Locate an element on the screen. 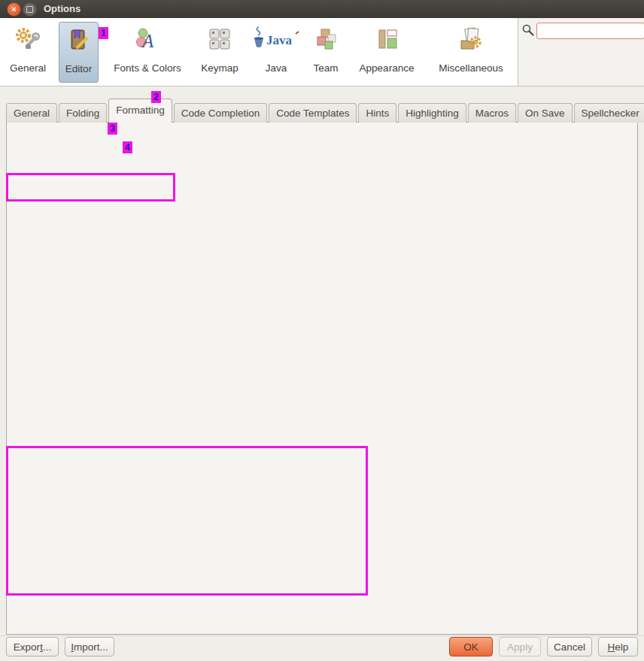 This screenshot has height=661, width=644. close-icon: × is located at coordinates (14, 9).